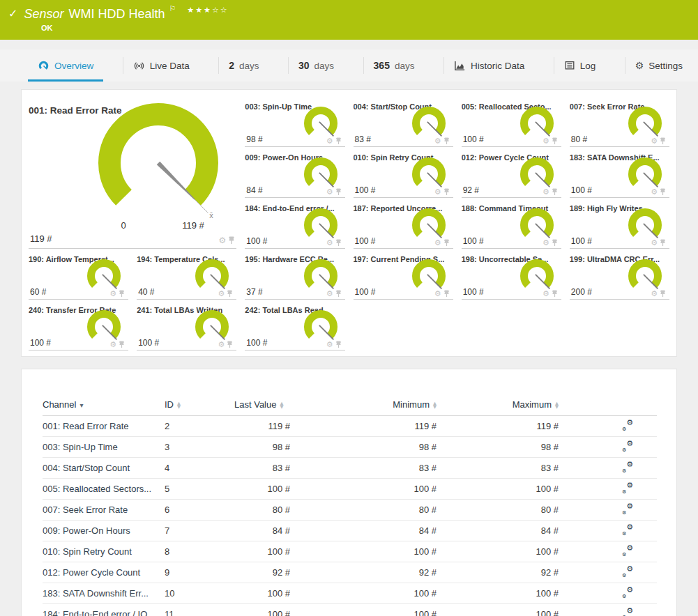  What do you see at coordinates (294, 223) in the screenshot?
I see `gauge-cell: 184: End-to-End error /... 100 # ⚙` at bounding box center [294, 223].